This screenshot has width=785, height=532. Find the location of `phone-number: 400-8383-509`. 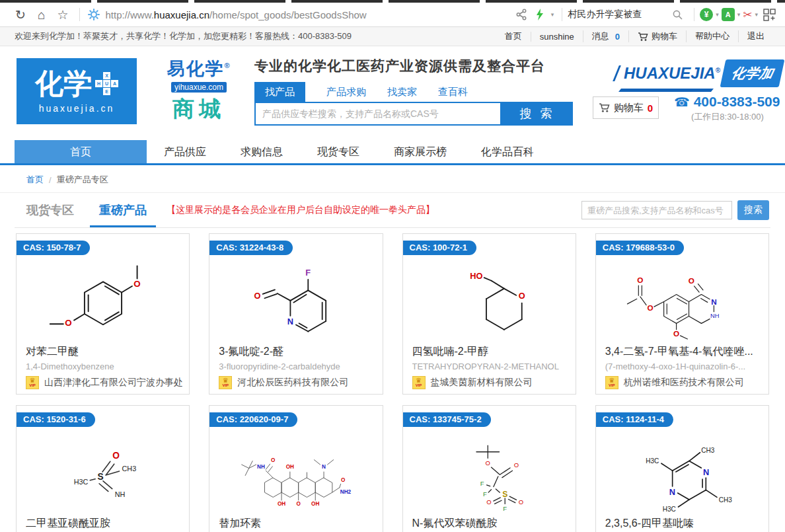

phone-number: 400-8383-509 is located at coordinates (737, 102).